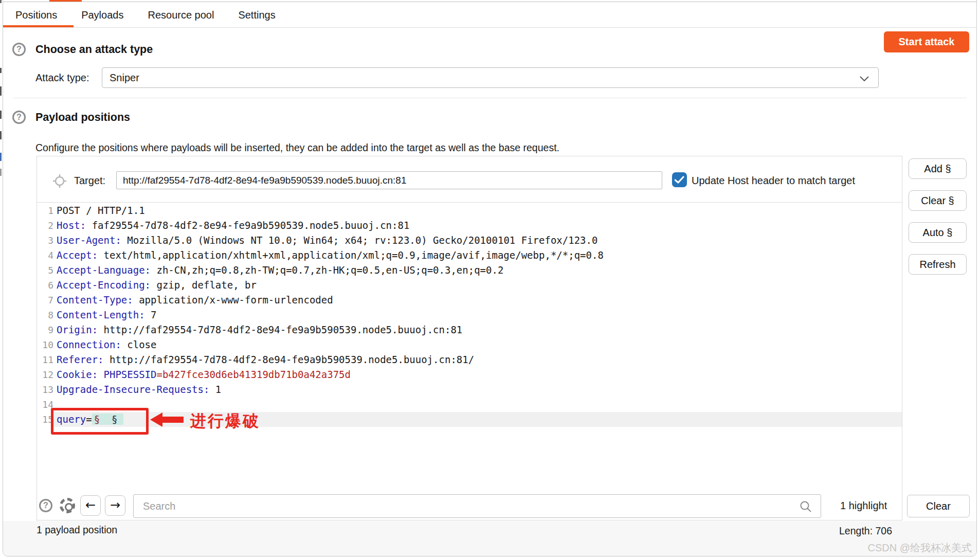 The height and width of the screenshot is (557, 980). What do you see at coordinates (938, 232) in the screenshot?
I see `auto-marker-button: Auto §` at bounding box center [938, 232].